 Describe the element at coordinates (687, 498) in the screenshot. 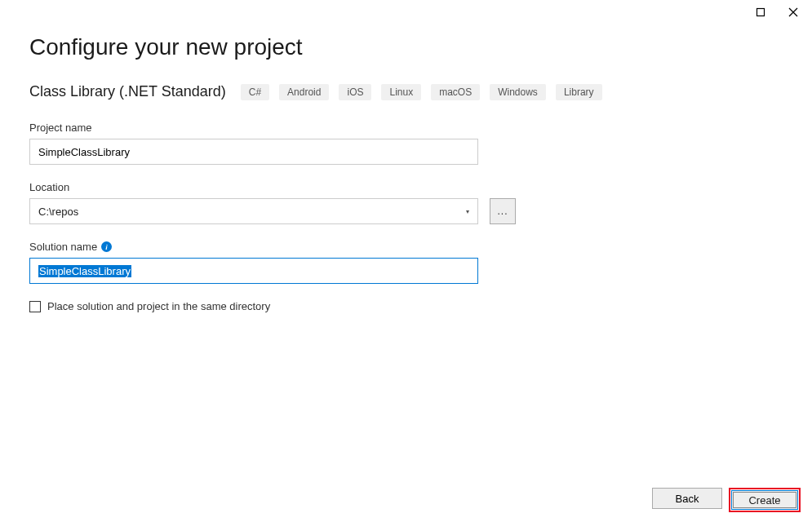

I see `back-button: Back` at that location.